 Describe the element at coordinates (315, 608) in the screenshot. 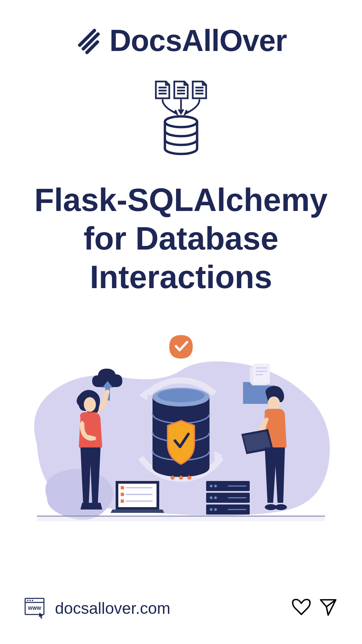

I see `footer-right` at that location.